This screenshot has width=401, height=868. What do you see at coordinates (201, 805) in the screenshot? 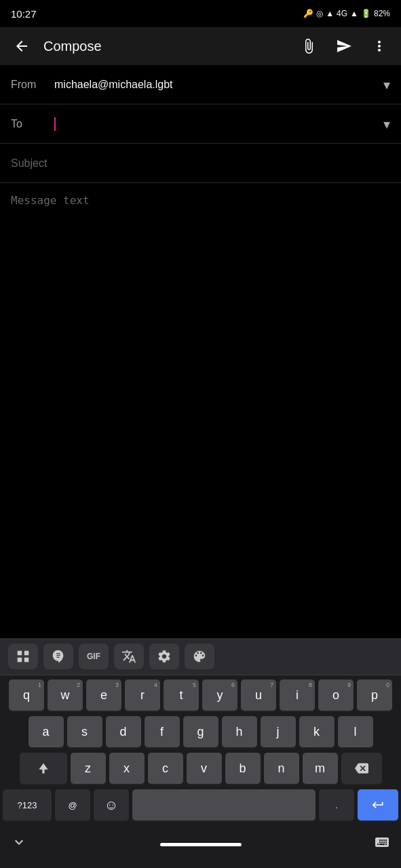
I see `keyboard-row-4: ?123 @ ☺ .` at bounding box center [201, 805].